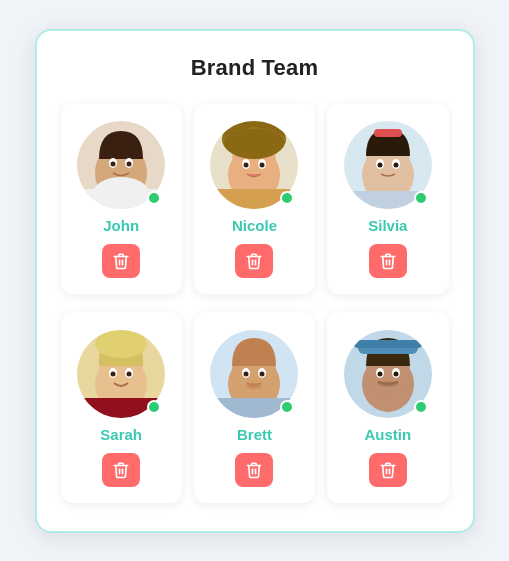 The height and width of the screenshot is (561, 509). I want to click on delete-button-john, so click(121, 261).